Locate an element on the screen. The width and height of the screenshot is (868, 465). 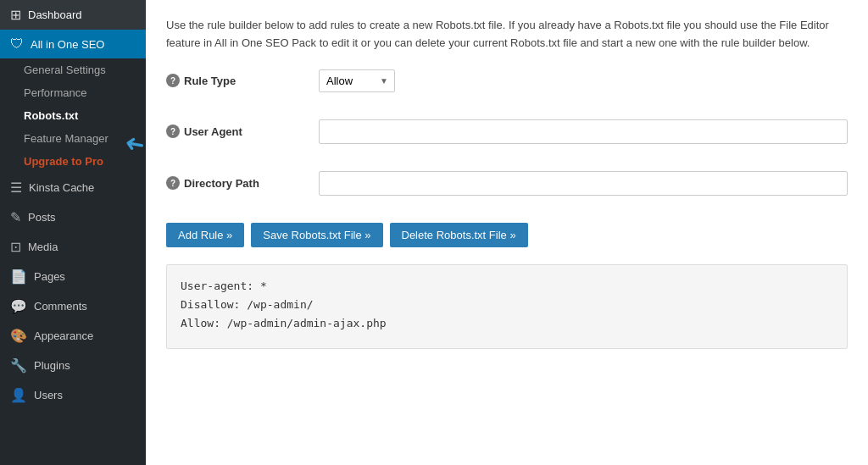
directory-path-row: ? Directory Path is located at coordinates (507, 188).